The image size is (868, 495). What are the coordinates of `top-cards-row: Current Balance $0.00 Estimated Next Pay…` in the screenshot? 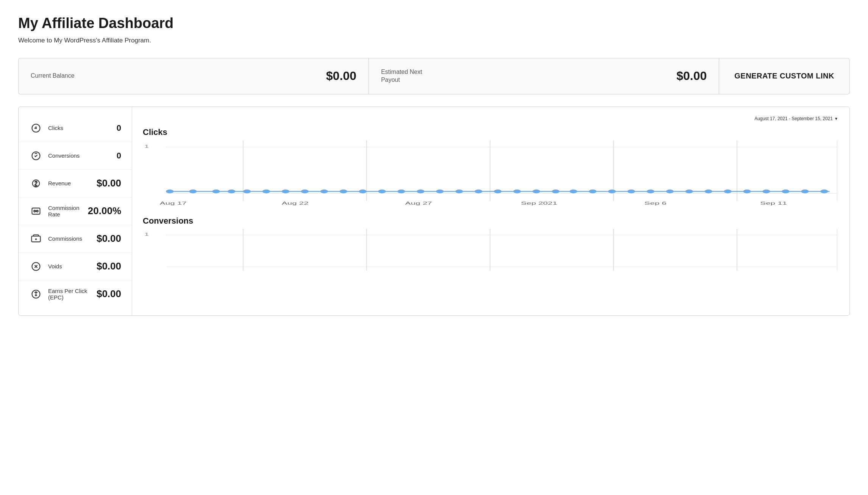 It's located at (434, 76).